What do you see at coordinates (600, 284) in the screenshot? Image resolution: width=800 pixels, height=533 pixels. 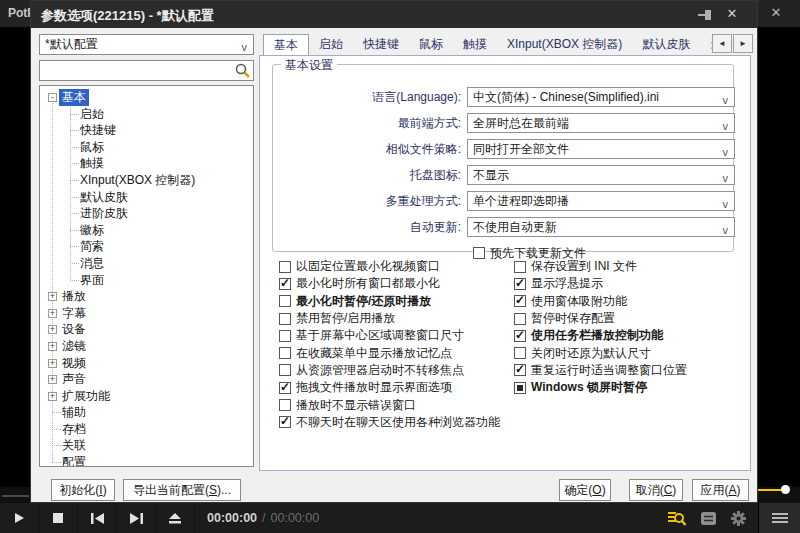 I see `checkbox-显示浮悬提示: ✓显示浮悬提示` at bounding box center [600, 284].